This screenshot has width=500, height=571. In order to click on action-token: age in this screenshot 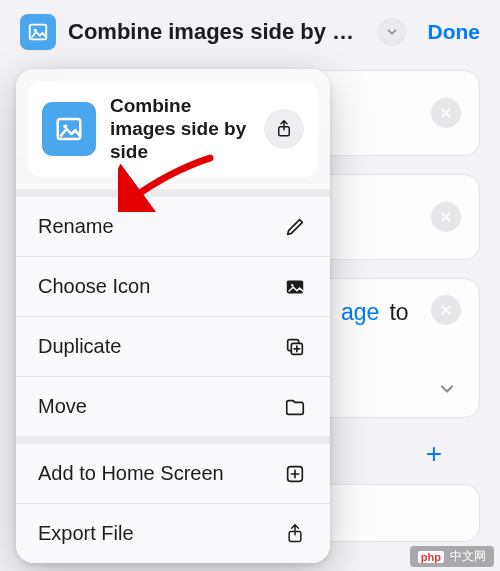, I will do `click(360, 312)`.